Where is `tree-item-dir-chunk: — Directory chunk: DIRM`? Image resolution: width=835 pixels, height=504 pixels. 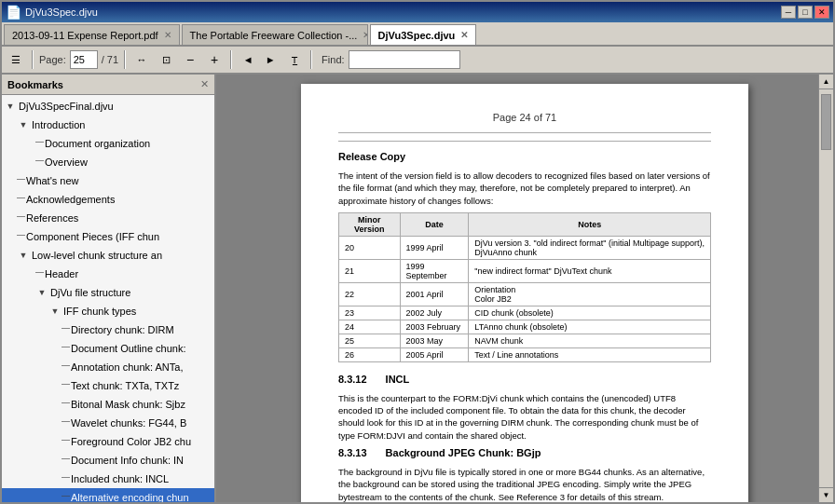 tree-item-dir-chunk: — Directory chunk: DIRM is located at coordinates (108, 330).